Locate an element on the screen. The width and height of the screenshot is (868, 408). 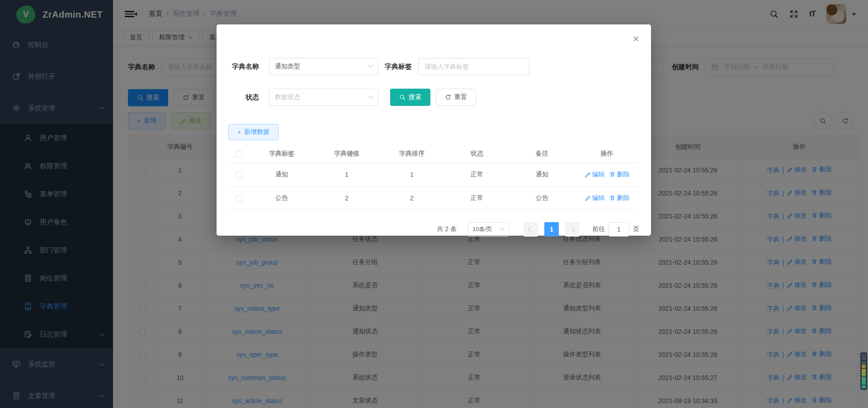
page-number-button: 1 is located at coordinates (552, 229).